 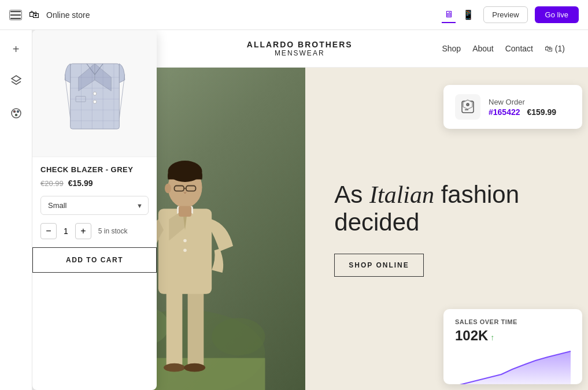 I want to click on sales-card: SALES OVER TIME 102K ↑, so click(x=513, y=347).